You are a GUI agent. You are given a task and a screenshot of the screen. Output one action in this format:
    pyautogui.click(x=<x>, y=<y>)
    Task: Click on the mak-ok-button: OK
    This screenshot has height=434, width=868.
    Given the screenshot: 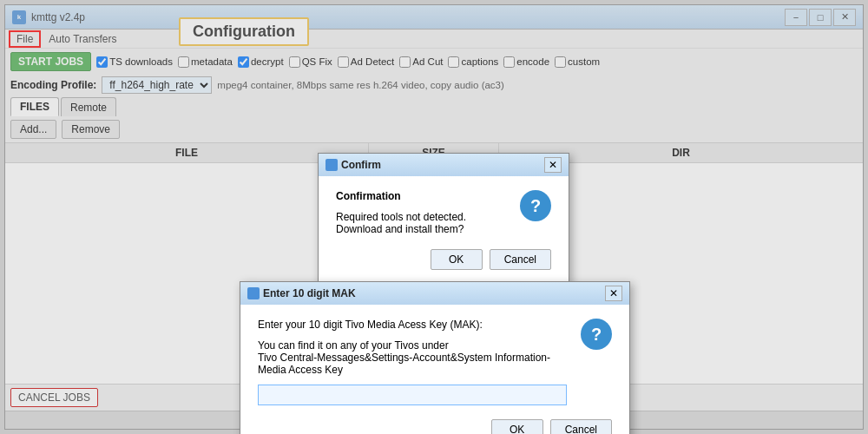 What is the action you would take?
    pyautogui.click(x=517, y=427)
    